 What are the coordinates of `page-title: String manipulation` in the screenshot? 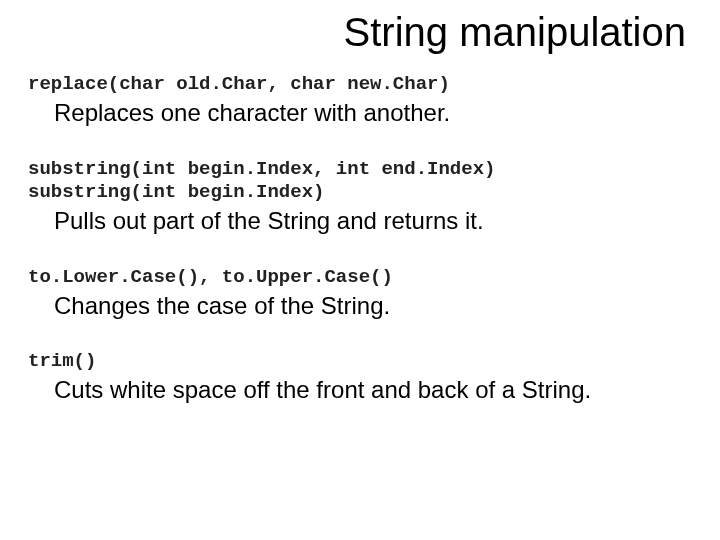 It's located at (360, 32).